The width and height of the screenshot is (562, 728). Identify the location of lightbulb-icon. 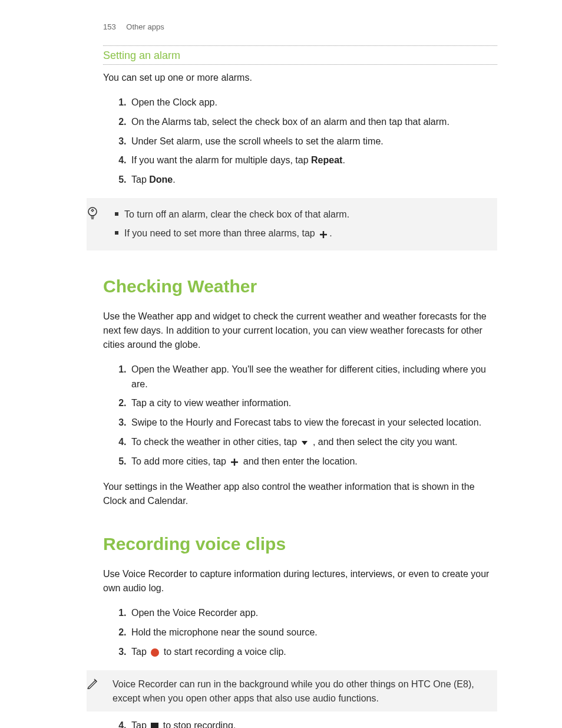
(100, 224).